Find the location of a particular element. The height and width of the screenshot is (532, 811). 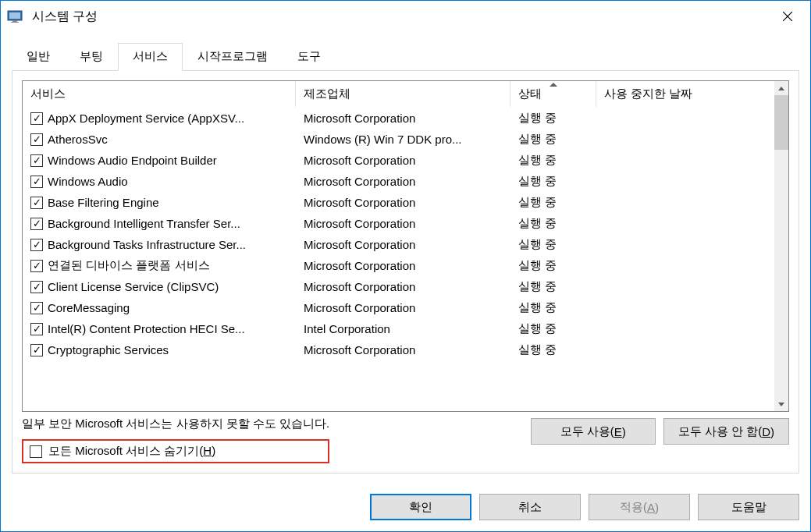

tab-general: 일반 is located at coordinates (38, 56).